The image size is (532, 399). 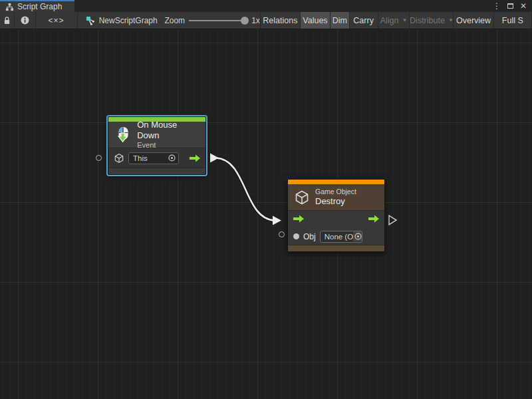 I want to click on connection-wire, so click(x=245, y=190).